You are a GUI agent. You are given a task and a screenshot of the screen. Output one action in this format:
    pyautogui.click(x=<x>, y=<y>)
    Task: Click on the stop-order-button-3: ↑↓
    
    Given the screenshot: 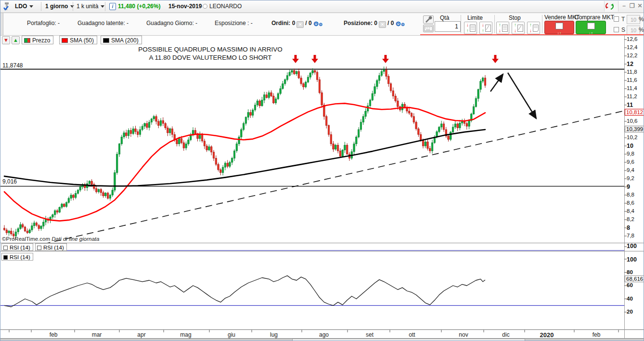 What is the action you would take?
    pyautogui.click(x=533, y=28)
    